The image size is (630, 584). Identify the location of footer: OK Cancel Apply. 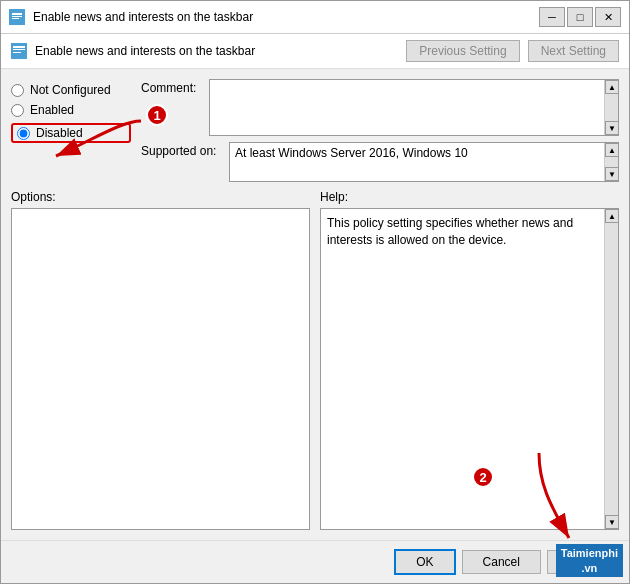
(315, 562).